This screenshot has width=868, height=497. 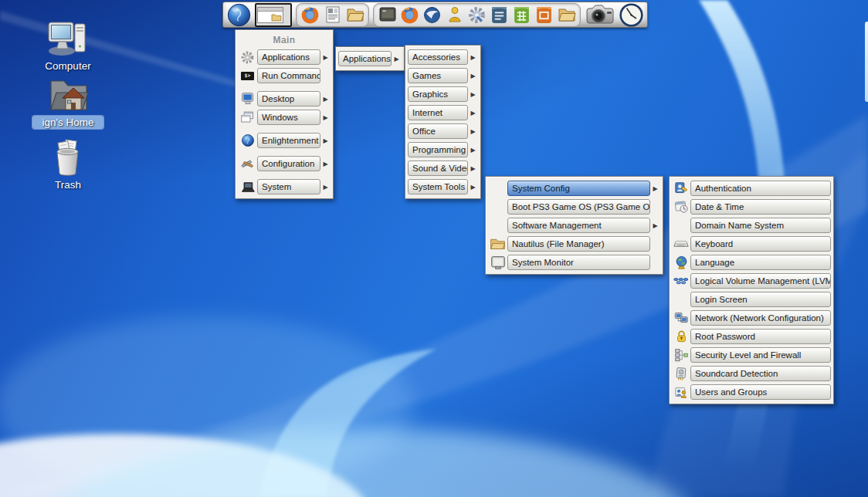 What do you see at coordinates (681, 281) in the screenshot?
I see `lvm-icon` at bounding box center [681, 281].